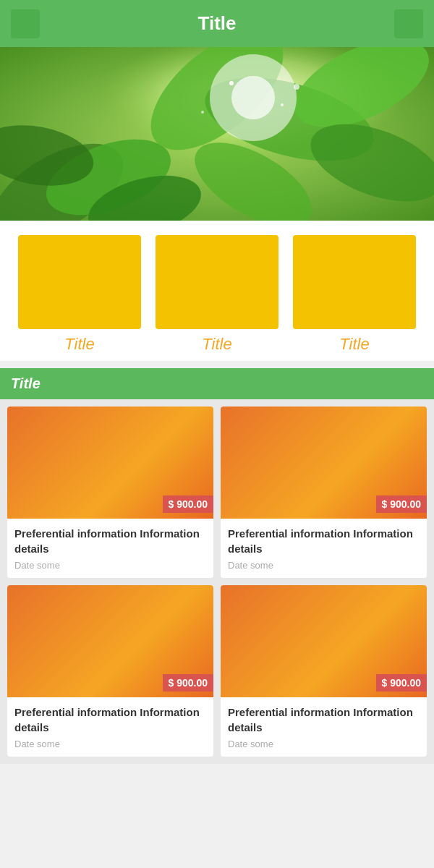 The width and height of the screenshot is (434, 868). Describe the element at coordinates (110, 566) in the screenshot. I see `card-date-1: Date some` at that location.